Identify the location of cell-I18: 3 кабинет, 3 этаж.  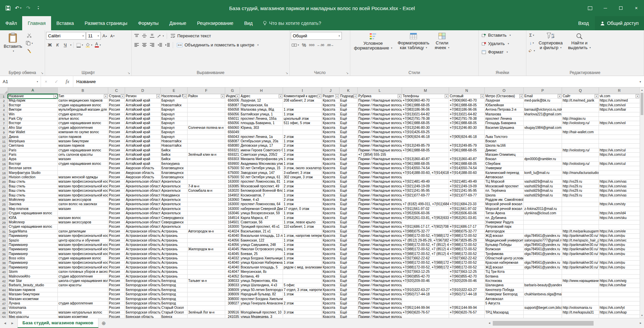
(303, 173).